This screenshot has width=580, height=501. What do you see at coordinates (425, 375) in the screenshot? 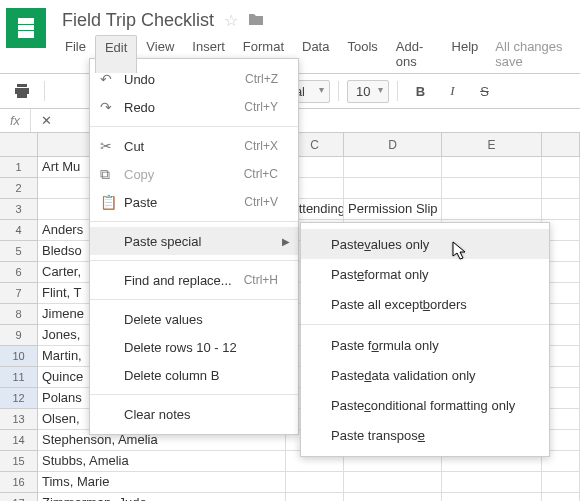
I see `submenu-paste-data-validation: Paste data validation only` at bounding box center [425, 375].